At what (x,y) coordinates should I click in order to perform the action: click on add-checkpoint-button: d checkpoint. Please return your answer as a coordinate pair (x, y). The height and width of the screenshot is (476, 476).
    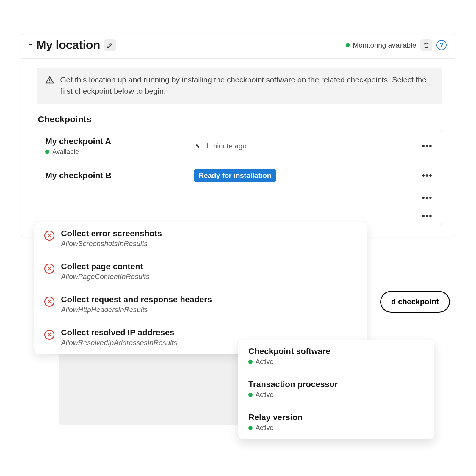
    Looking at the image, I should click on (415, 302).